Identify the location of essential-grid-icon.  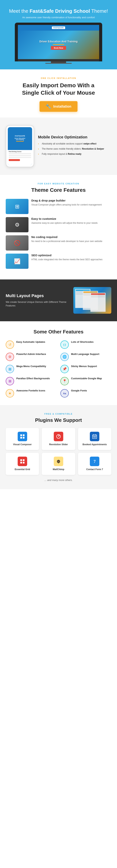
(23, 461).